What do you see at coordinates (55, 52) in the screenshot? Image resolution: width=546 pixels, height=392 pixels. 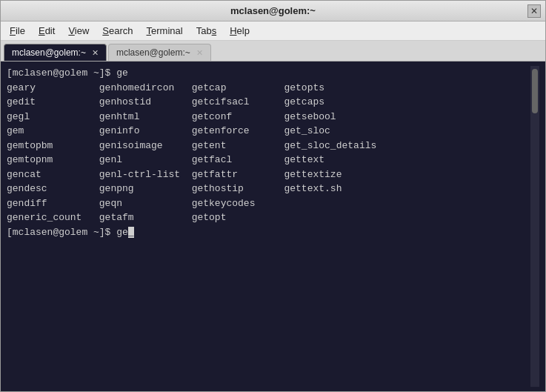 I see `tab-1: mclasen@golem:~ ✕` at bounding box center [55, 52].